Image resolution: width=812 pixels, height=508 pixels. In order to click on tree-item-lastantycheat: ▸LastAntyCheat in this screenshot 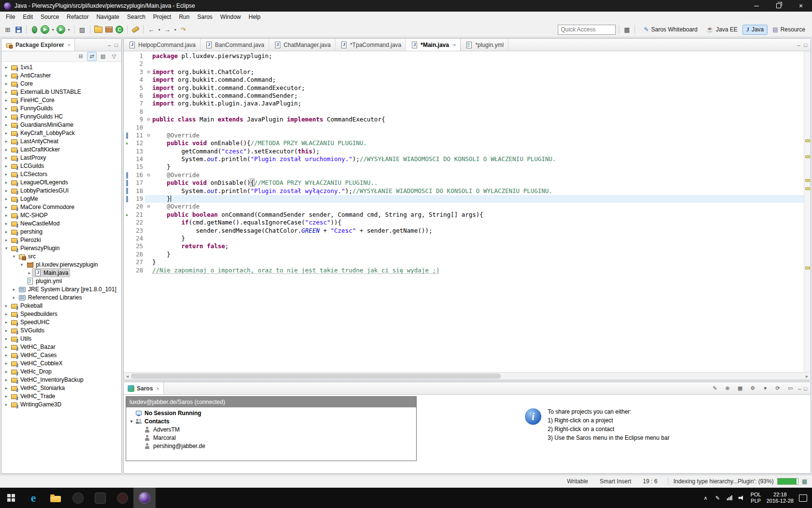, I will do `click(61, 141)`.